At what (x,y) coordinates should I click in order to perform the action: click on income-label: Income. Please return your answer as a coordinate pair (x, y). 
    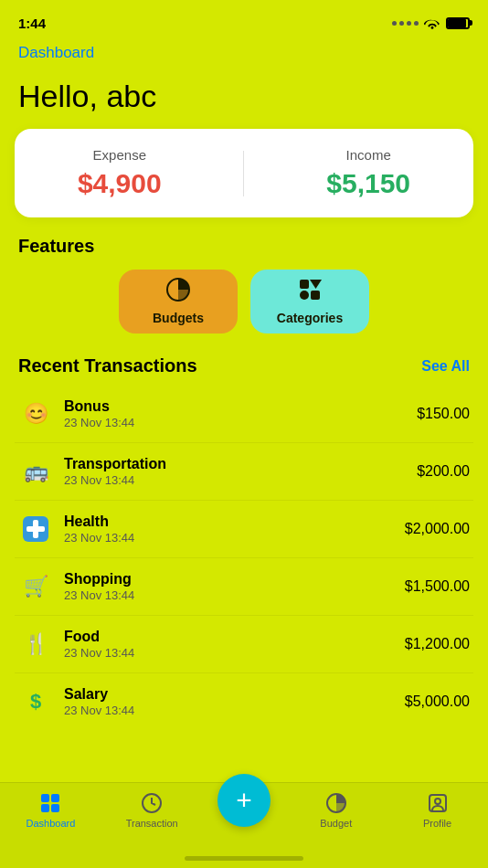
    Looking at the image, I should click on (368, 155).